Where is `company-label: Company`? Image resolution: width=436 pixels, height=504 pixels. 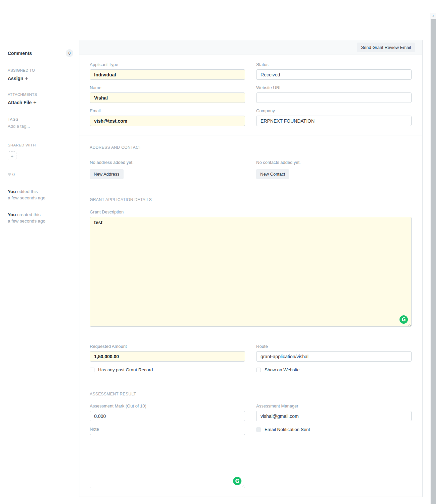
company-label: Company is located at coordinates (334, 111).